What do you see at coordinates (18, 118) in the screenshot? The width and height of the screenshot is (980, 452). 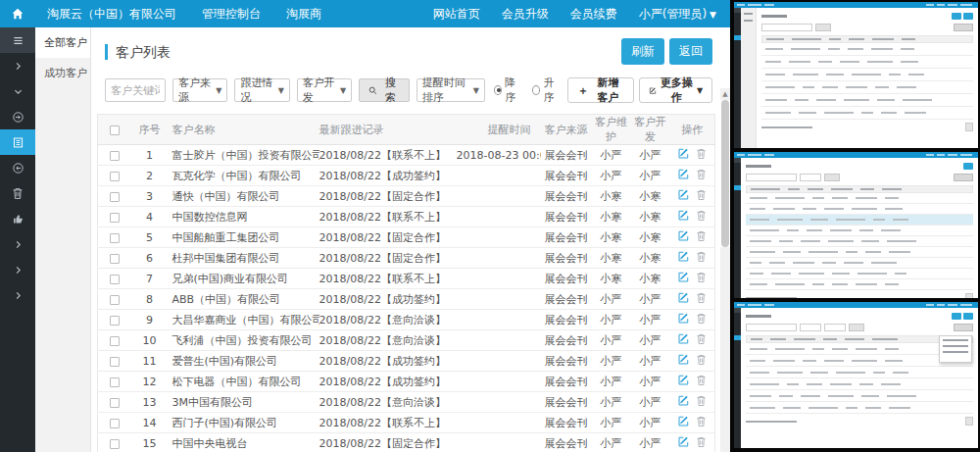 I see `login-arrow-icon` at bounding box center [18, 118].